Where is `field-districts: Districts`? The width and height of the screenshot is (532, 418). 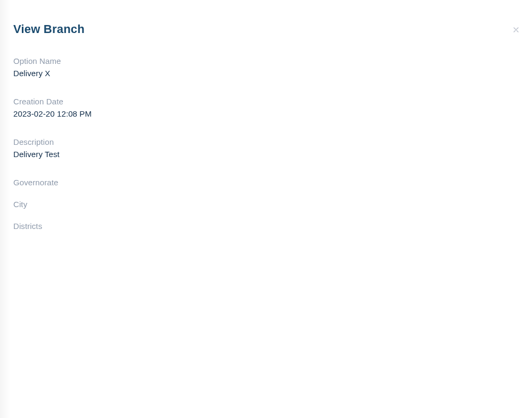 field-districts: Districts is located at coordinates (266, 226).